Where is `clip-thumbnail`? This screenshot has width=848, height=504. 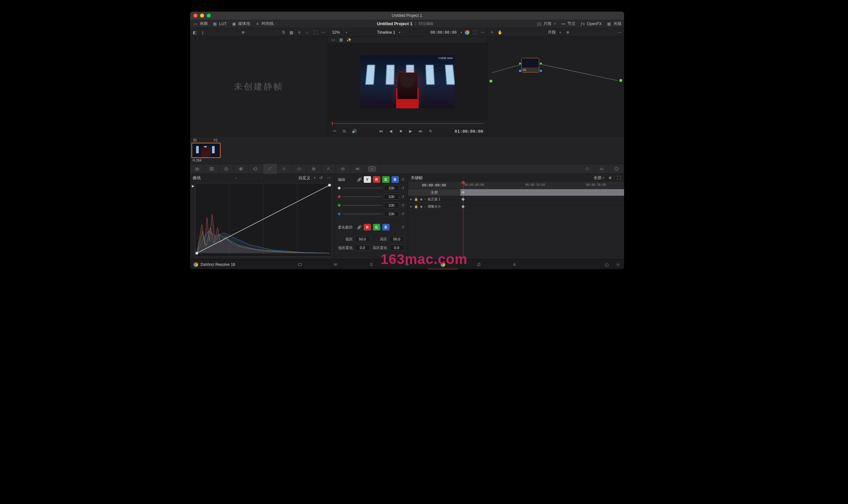 clip-thumbnail is located at coordinates (206, 150).